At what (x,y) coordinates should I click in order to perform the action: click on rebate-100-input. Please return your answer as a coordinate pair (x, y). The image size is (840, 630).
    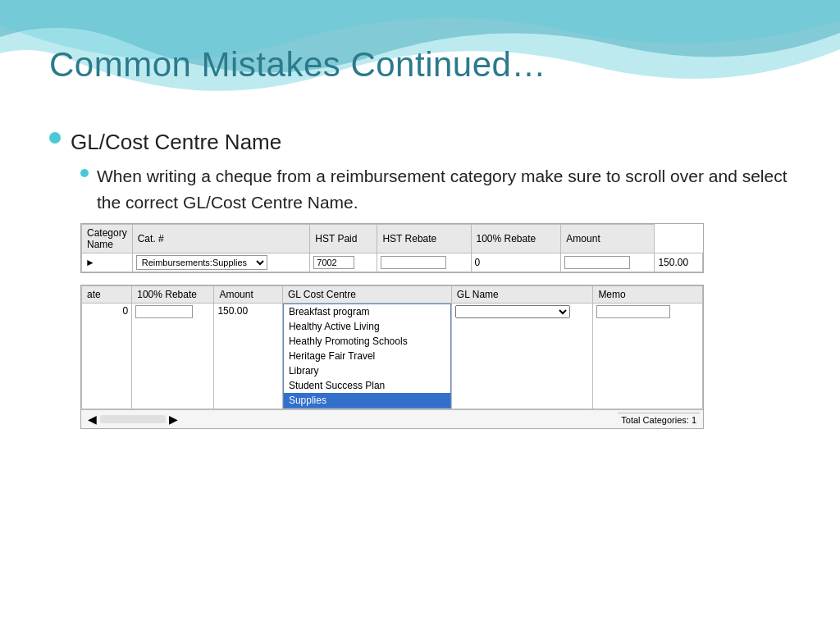
    Looking at the image, I should click on (597, 262).